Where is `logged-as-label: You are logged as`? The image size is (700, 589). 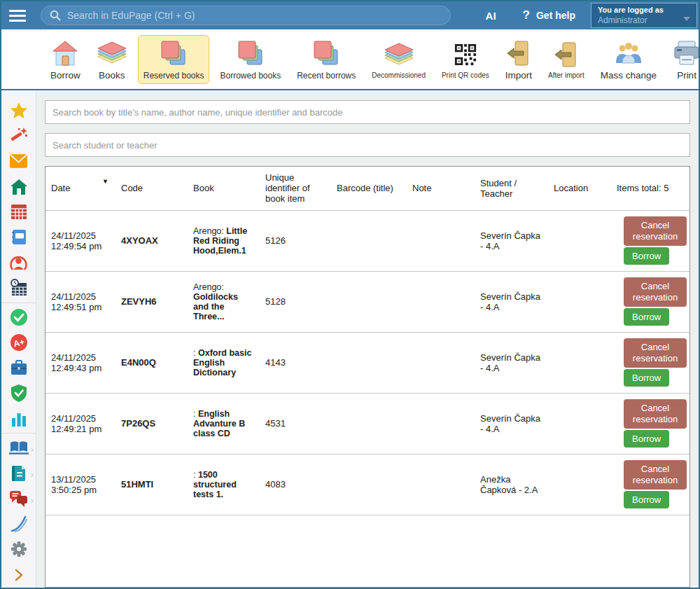 logged-as-label: You are logged as is located at coordinates (644, 10).